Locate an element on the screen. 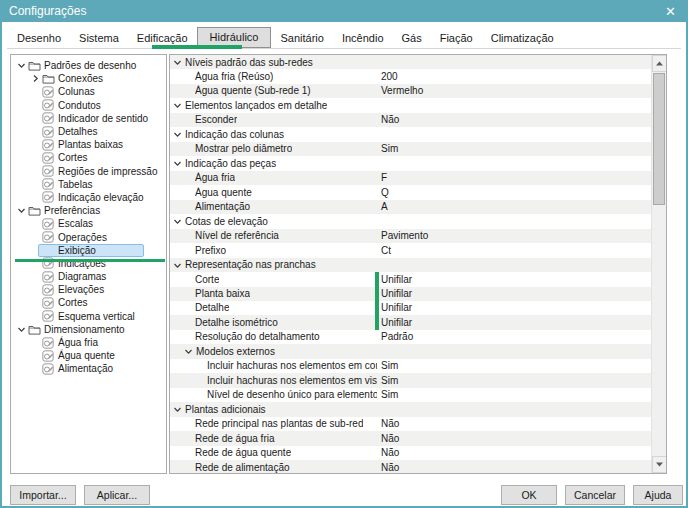  grid-section-modelos-externos: Modelos externos is located at coordinates (410, 351).